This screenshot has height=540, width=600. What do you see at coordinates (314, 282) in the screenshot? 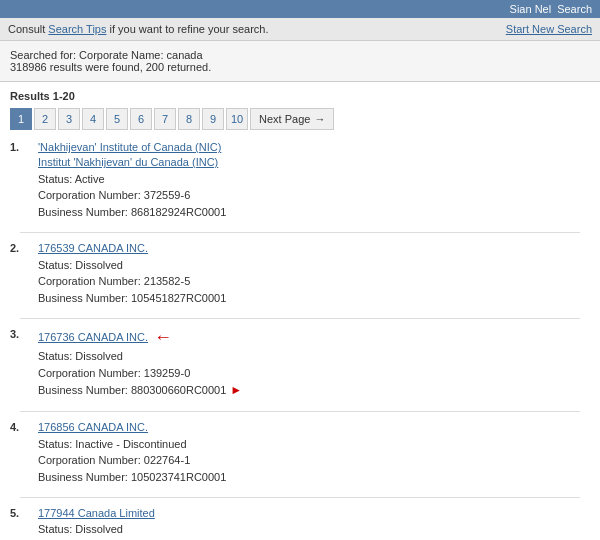
I see `result-corp-num: Corporation Number: 213582-5` at bounding box center [314, 282].